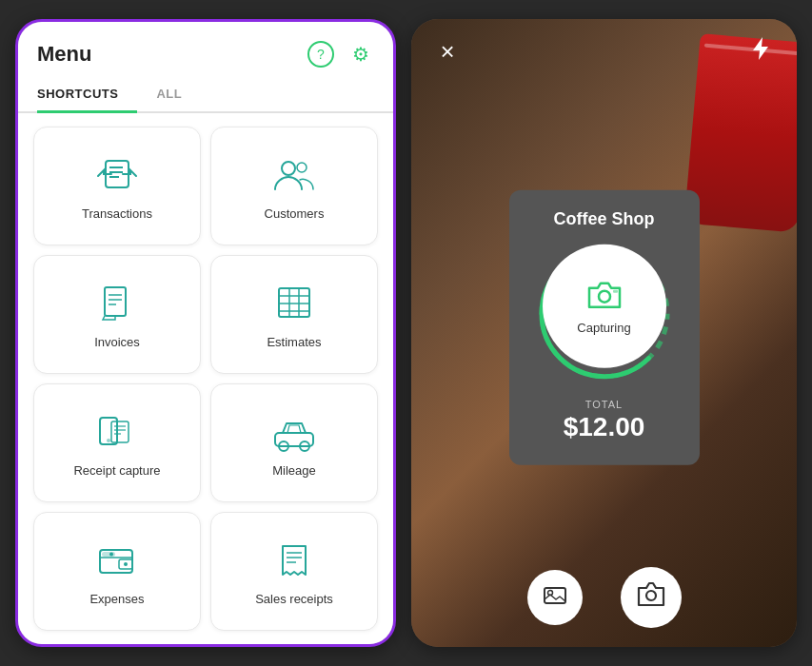 The height and width of the screenshot is (666, 812). What do you see at coordinates (293, 343) in the screenshot?
I see `estimates-label: Estimates` at bounding box center [293, 343].